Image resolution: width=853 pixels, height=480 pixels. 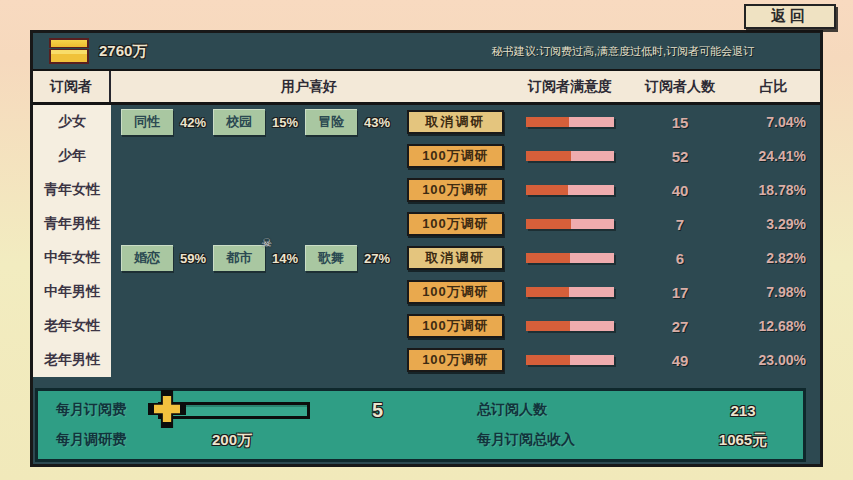 I want to click on fee-slider, so click(x=234, y=410).